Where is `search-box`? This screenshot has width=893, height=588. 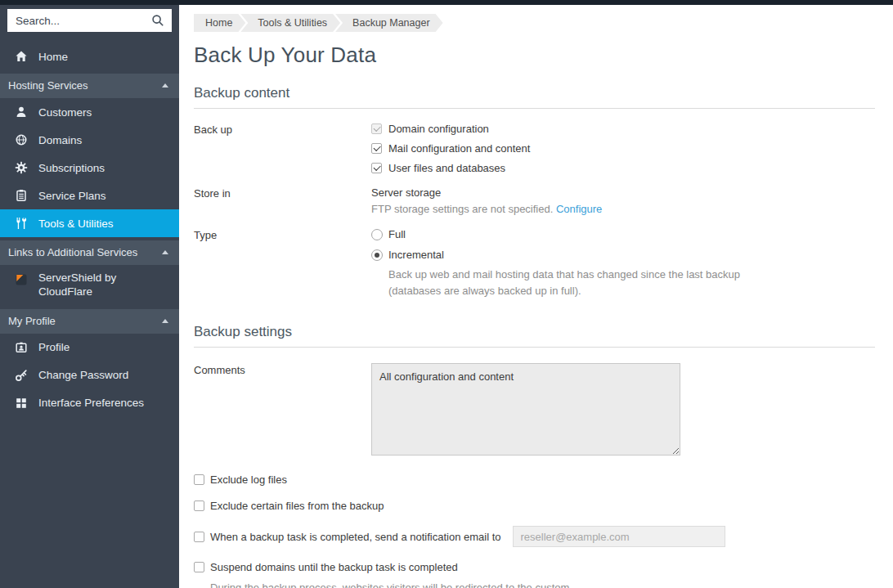 search-box is located at coordinates (90, 20).